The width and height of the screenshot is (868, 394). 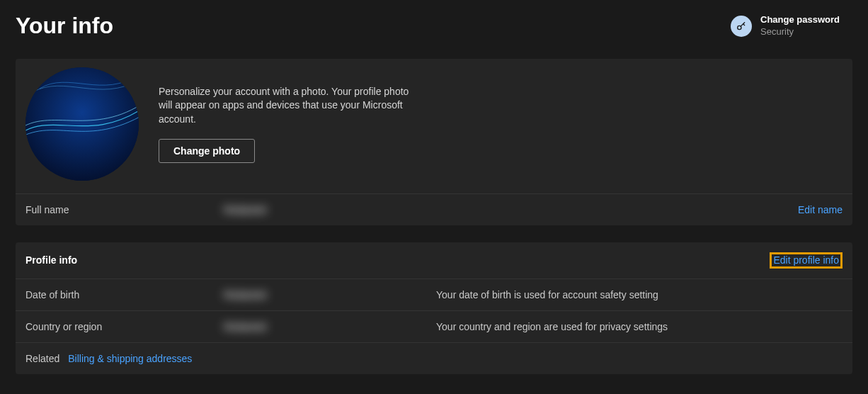 I want to click on dob-value: Redacted, so click(x=330, y=295).